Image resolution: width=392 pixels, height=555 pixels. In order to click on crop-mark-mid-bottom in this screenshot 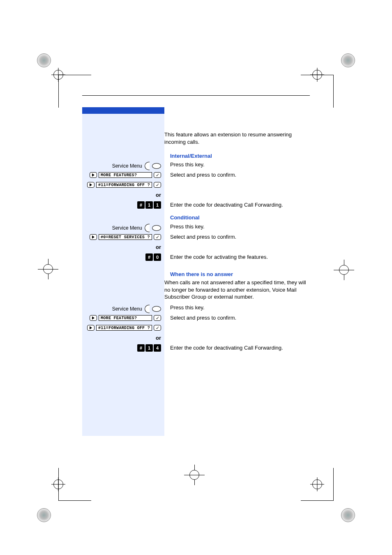, I will do `click(194, 475)`.